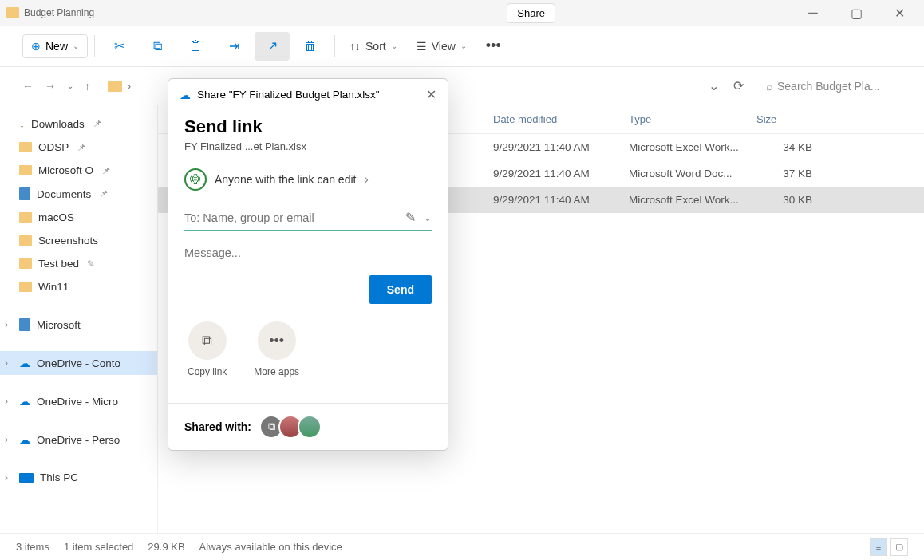 This screenshot has height=560, width=924. I want to click on sidebar-item-label: Test bed, so click(59, 263).